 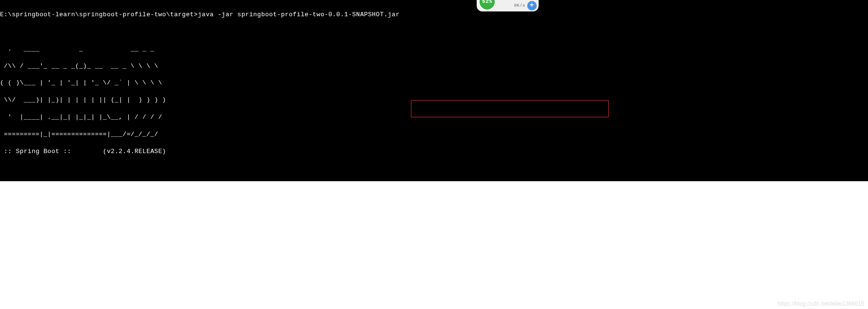 I want to click on command-prompt: E:\springboot-learn\springboot-profile-t…, so click(x=434, y=15).